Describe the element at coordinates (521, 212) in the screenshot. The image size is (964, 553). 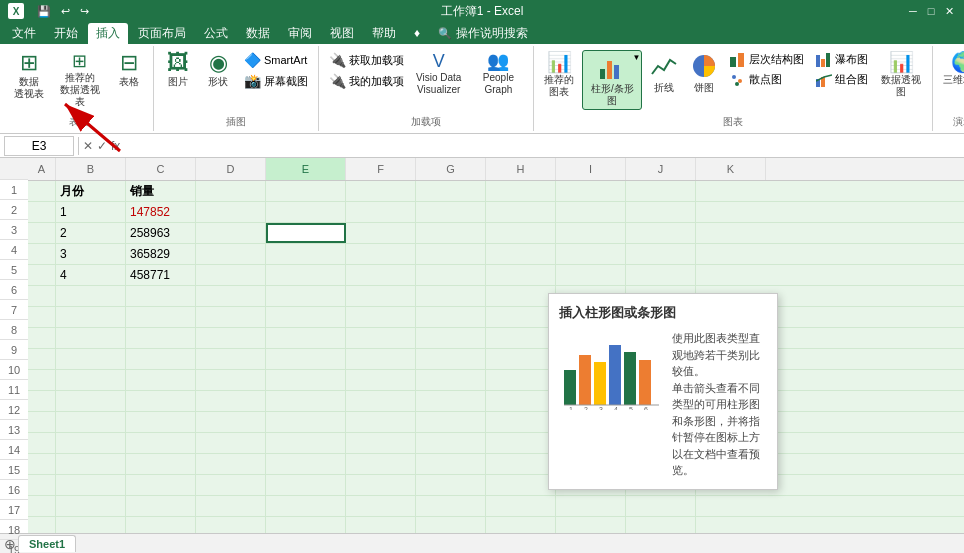
I see `cell-h2` at that location.